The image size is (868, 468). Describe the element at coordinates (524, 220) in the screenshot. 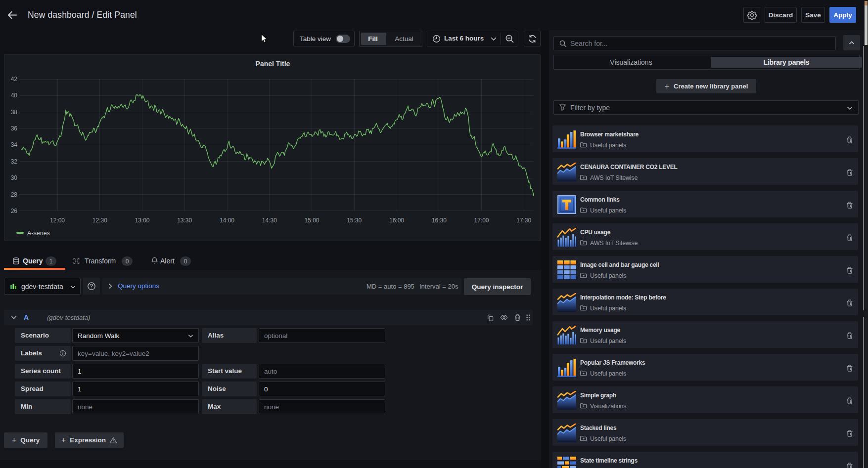

I see `svg-text: 17:30` at that location.